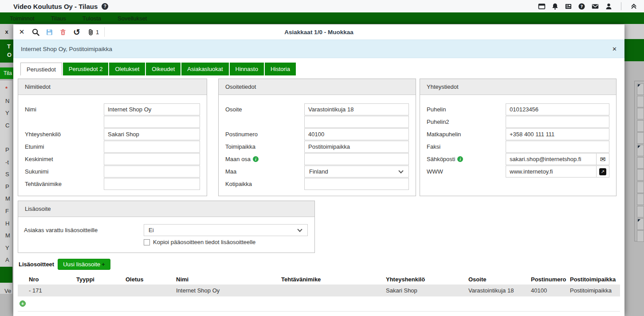 This screenshot has height=316, width=644. I want to click on modal-tabs: Perustiedot Perustiedot 2 Oletukset Oike…, so click(322, 69).